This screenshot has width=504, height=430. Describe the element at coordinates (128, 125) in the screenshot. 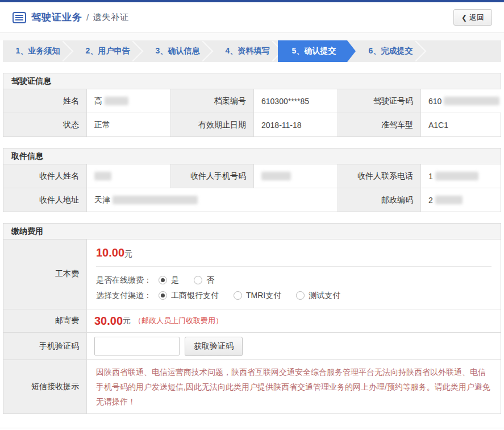

I see `field-value-status: 正常` at that location.